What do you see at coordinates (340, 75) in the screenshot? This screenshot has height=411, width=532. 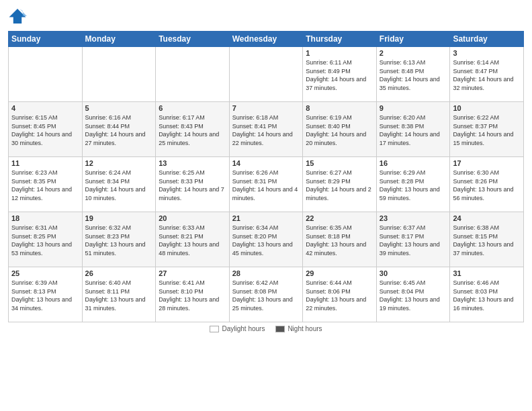 I see `calendar-cell: 1Sunrise: 6:11 AMSunset: 8:49 PMDaylight…` at bounding box center [340, 75].